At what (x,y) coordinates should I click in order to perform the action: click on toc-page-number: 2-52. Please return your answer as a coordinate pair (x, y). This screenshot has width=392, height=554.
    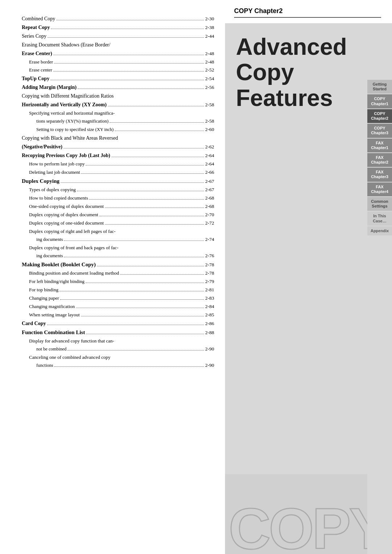
    Looking at the image, I should click on (210, 70).